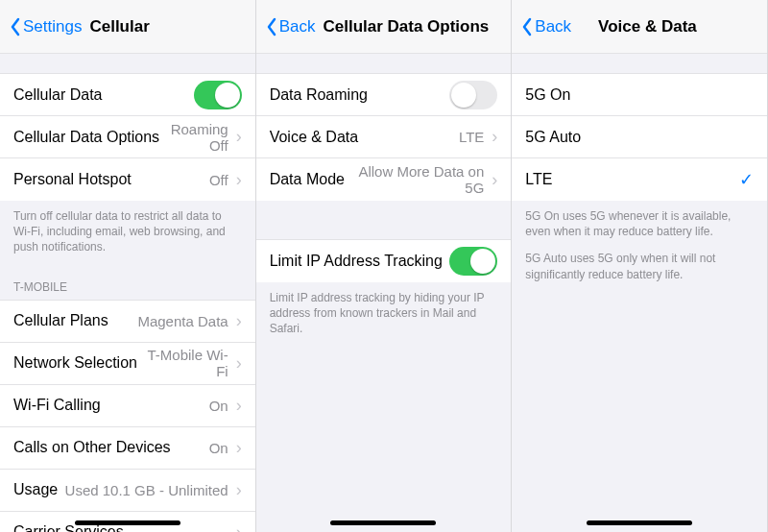 Image resolution: width=768 pixels, height=532 pixels. Describe the element at coordinates (647, 27) in the screenshot. I see `page-title: Voice & Data` at that location.